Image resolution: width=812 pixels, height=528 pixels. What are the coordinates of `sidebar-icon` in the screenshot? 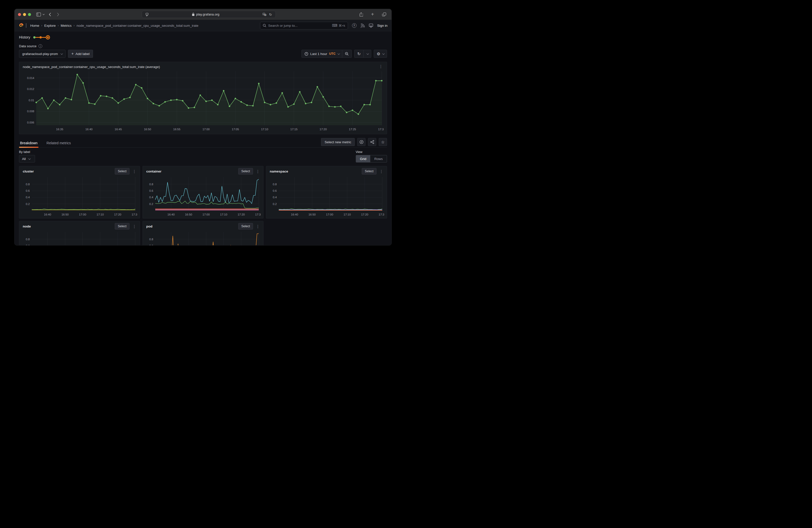 It's located at (39, 14).